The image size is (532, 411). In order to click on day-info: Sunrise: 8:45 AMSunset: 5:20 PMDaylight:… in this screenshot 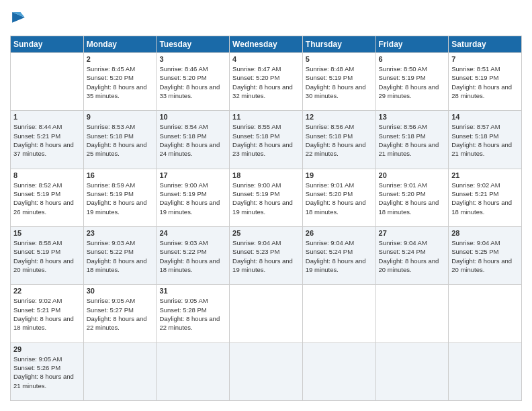, I will do `click(120, 82)`.